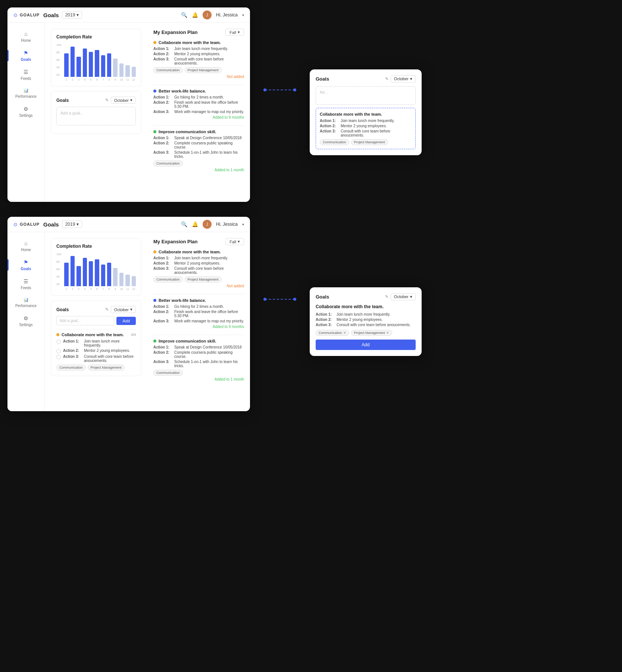 The height and width of the screenshot is (672, 622). What do you see at coordinates (322, 297) in the screenshot?
I see `popup-title-bottom: Goals` at bounding box center [322, 297].